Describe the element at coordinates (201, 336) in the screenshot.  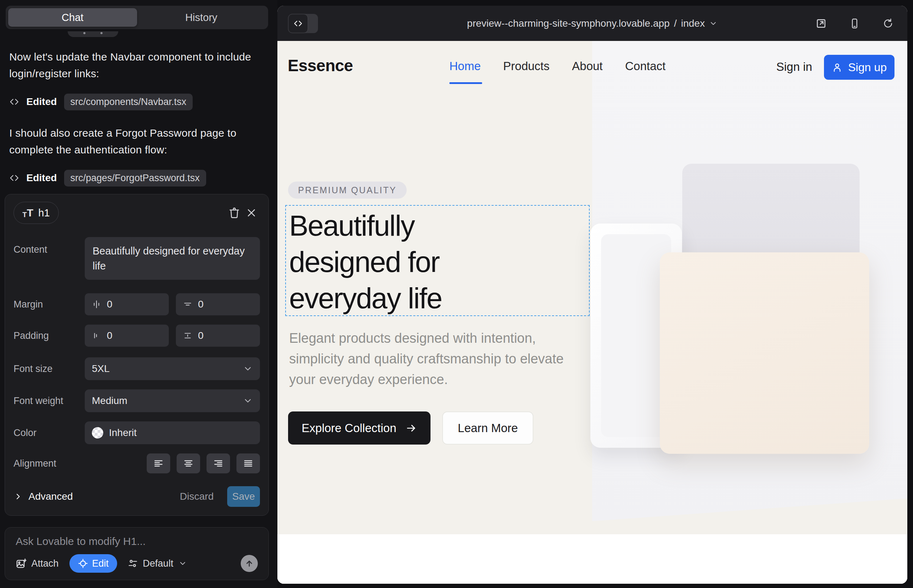
I see `padding-y-value: 0` at that location.